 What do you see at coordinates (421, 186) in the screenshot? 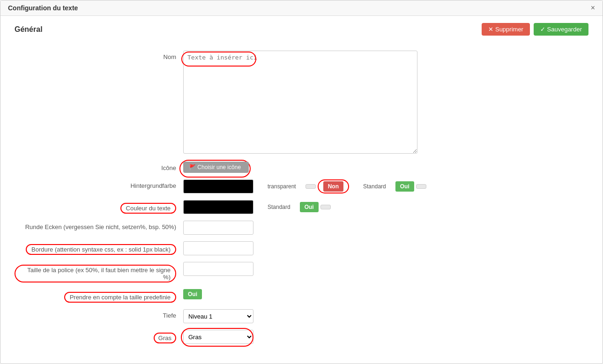
I see `standard-non-button` at bounding box center [421, 186].